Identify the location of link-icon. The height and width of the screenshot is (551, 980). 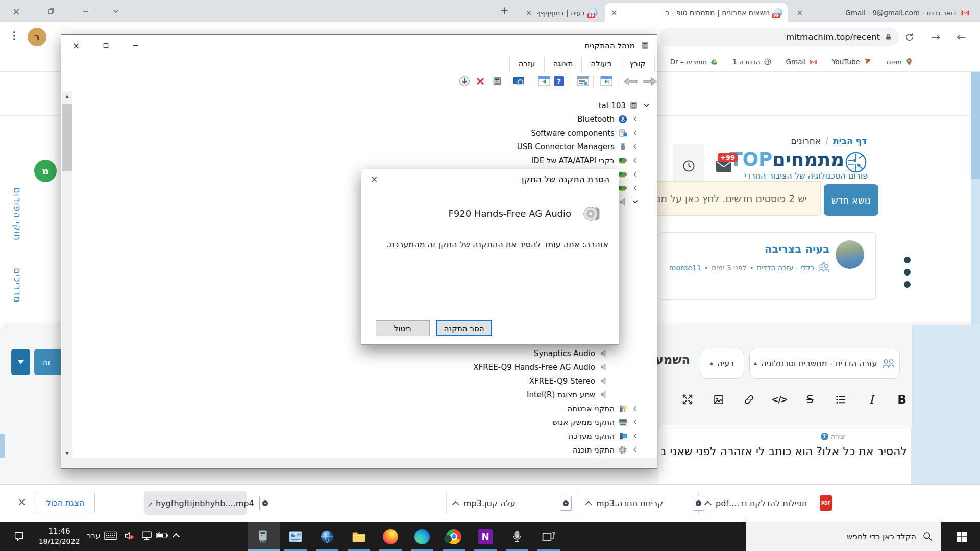
(749, 399).